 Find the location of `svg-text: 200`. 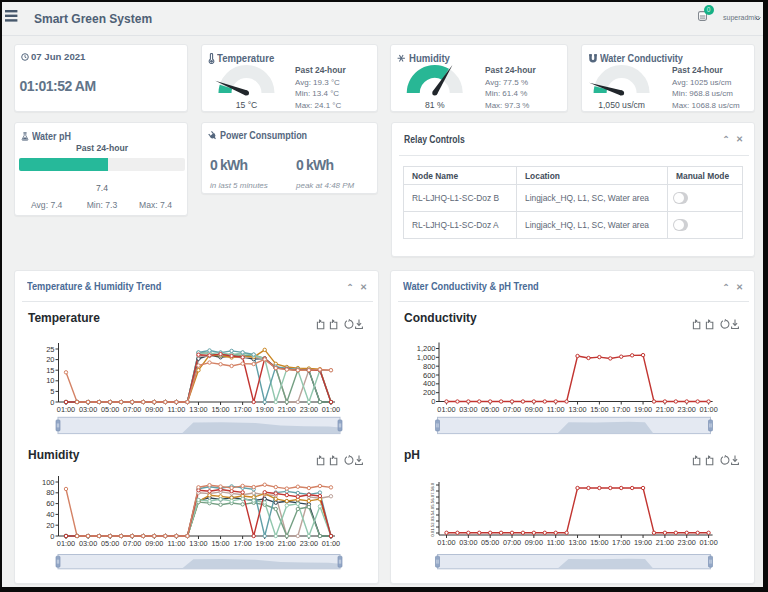

svg-text: 200 is located at coordinates (430, 392).